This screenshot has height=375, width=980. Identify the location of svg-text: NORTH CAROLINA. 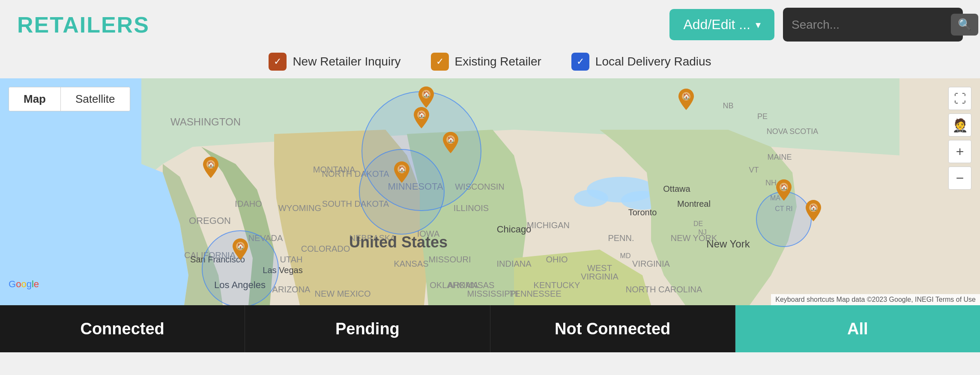
(664, 289).